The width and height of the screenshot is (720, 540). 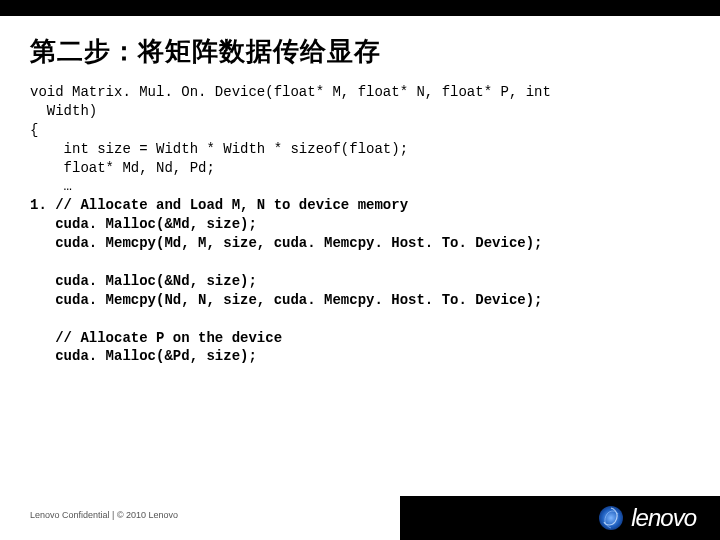 I want to click on code-line: 1. // Allocate and Load M, N to device m…, so click(x=219, y=205).